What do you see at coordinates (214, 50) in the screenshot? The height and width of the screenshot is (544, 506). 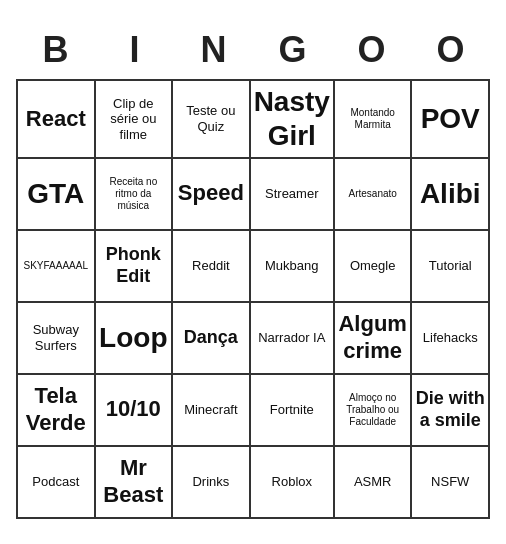 I see `bingo-letter: N` at bounding box center [214, 50].